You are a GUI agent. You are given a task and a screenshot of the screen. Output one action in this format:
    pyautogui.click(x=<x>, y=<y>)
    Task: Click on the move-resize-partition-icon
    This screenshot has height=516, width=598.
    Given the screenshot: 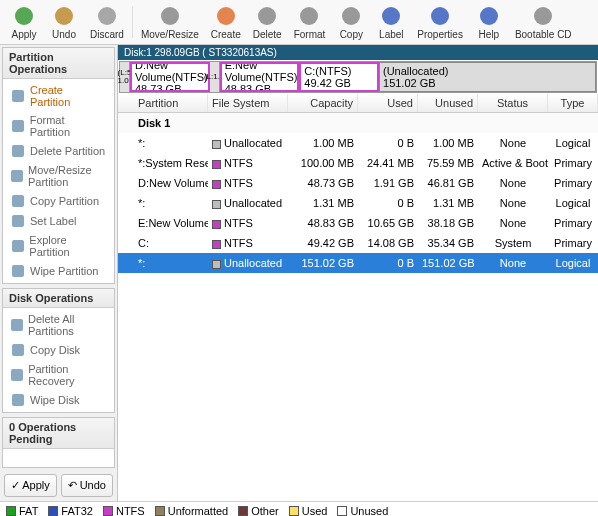 What is the action you would take?
    pyautogui.click(x=17, y=176)
    